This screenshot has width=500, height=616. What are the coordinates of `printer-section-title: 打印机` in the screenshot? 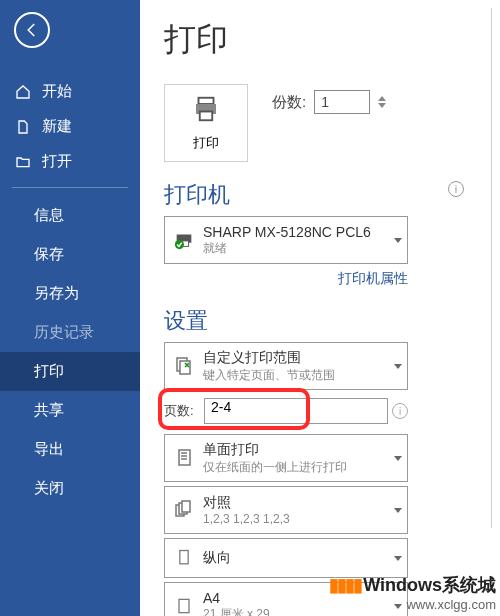 It's located at (197, 195).